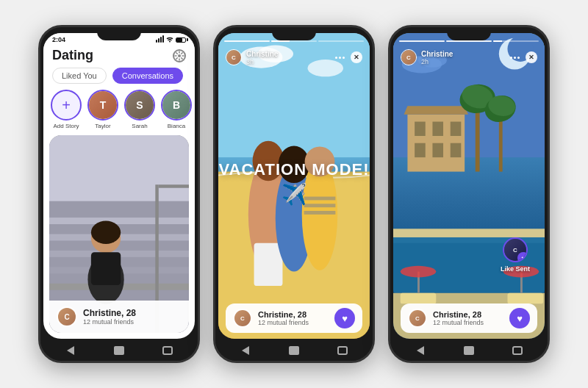 This screenshot has height=388, width=588. Describe the element at coordinates (294, 319) in the screenshot. I see `story-bottom: C Christine, 28 12 mutual friends ♥` at that location.